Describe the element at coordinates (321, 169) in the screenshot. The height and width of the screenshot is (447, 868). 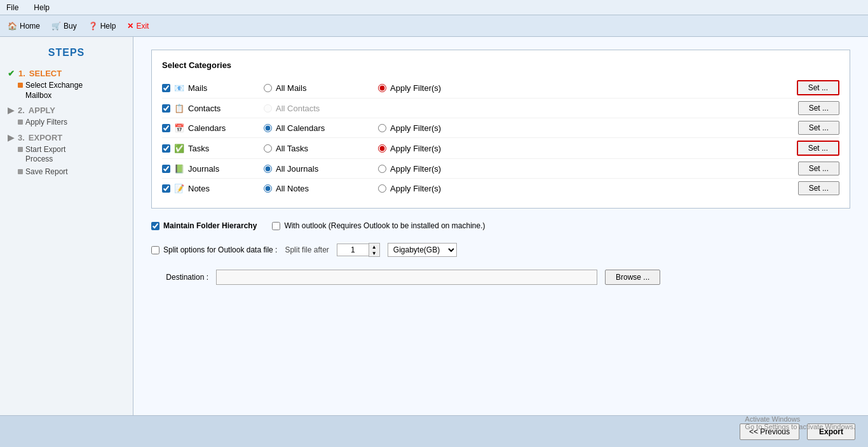
I see `journals-radio1-col: All Journals` at that location.